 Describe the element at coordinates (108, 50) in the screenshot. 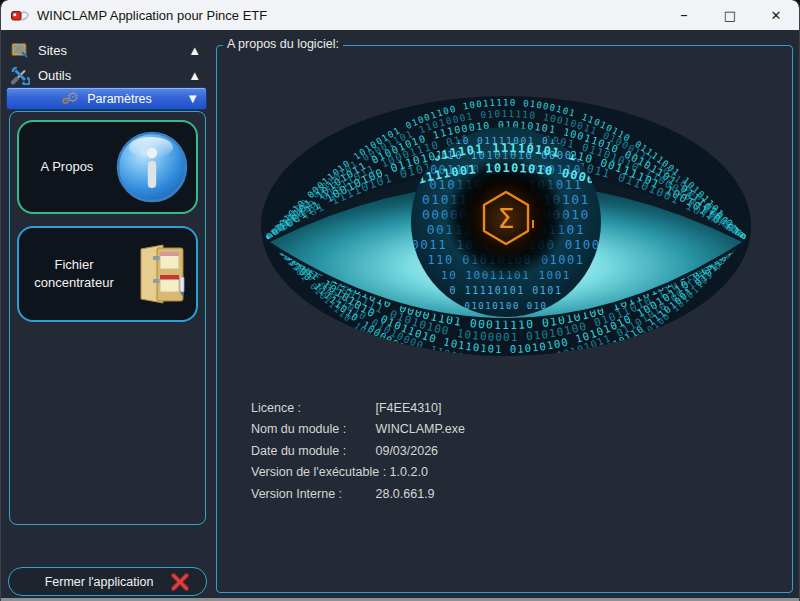

I see `sidebar-item-sites: Sites ▲` at that location.